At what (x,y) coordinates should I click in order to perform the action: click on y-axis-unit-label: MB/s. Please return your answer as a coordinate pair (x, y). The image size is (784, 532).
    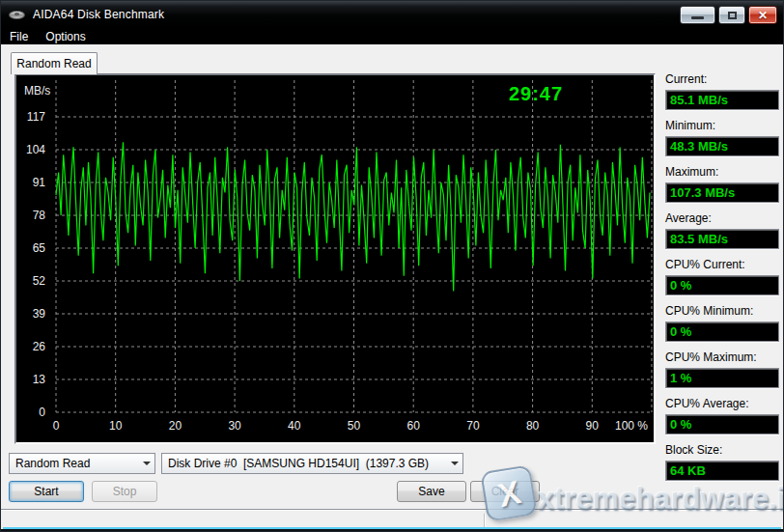
    Looking at the image, I should click on (37, 91).